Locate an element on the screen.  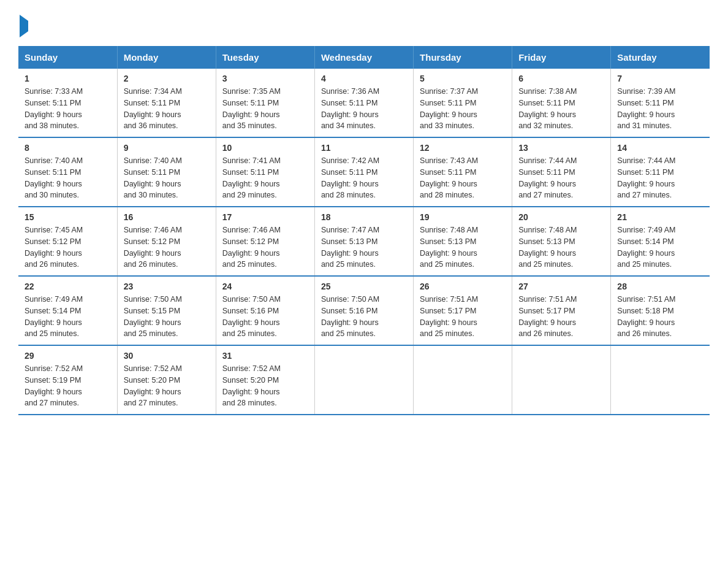
calendar-cell: 27 Sunrise: 7:51 AMSunset: 5:17 PMDaylig… is located at coordinates (561, 310).